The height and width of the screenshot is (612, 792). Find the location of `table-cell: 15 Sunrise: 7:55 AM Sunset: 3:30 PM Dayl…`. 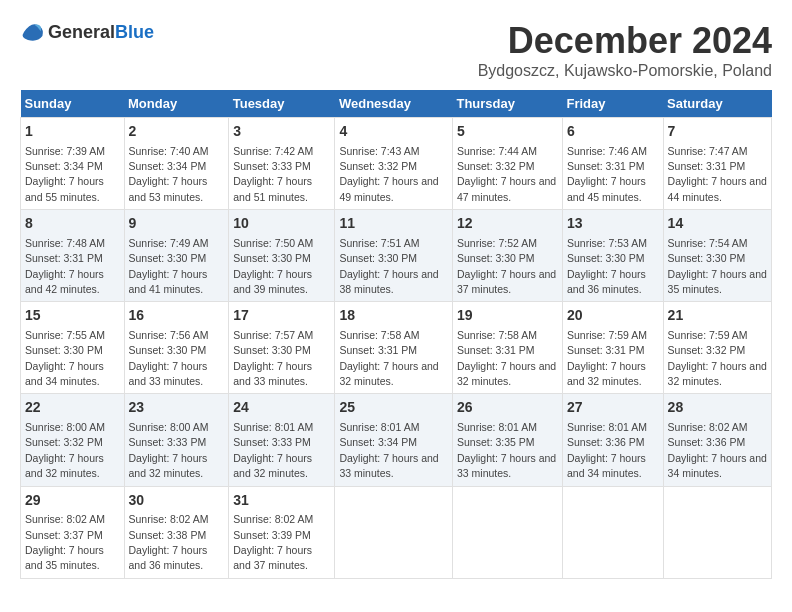

table-cell: 15 Sunrise: 7:55 AM Sunset: 3:30 PM Dayl… is located at coordinates (73, 348).